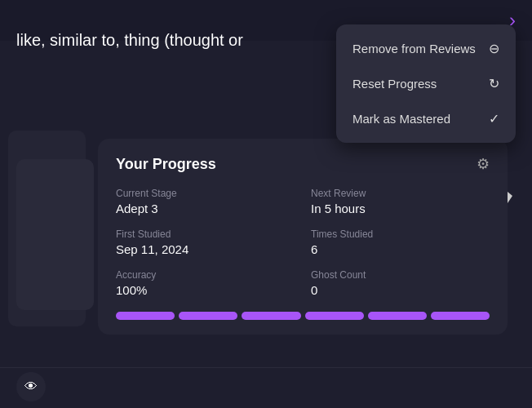  What do you see at coordinates (400, 193) in the screenshot?
I see `stat-label-next-review: Next Review` at bounding box center [400, 193].